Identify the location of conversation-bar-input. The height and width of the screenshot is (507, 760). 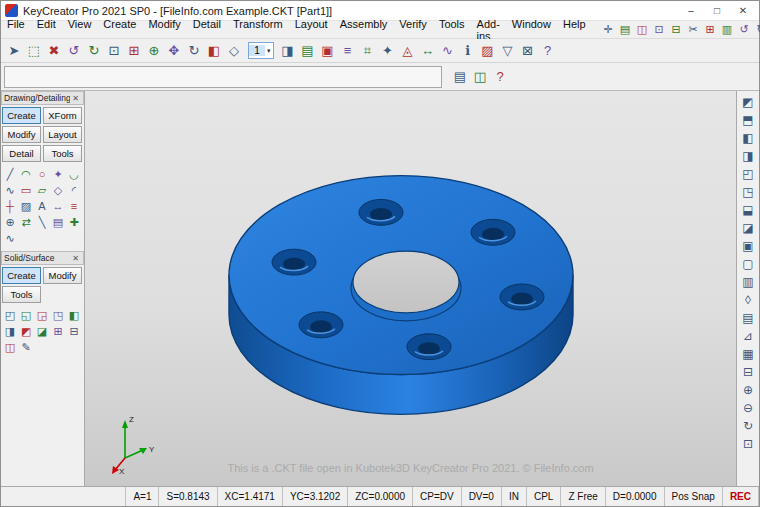
(223, 77).